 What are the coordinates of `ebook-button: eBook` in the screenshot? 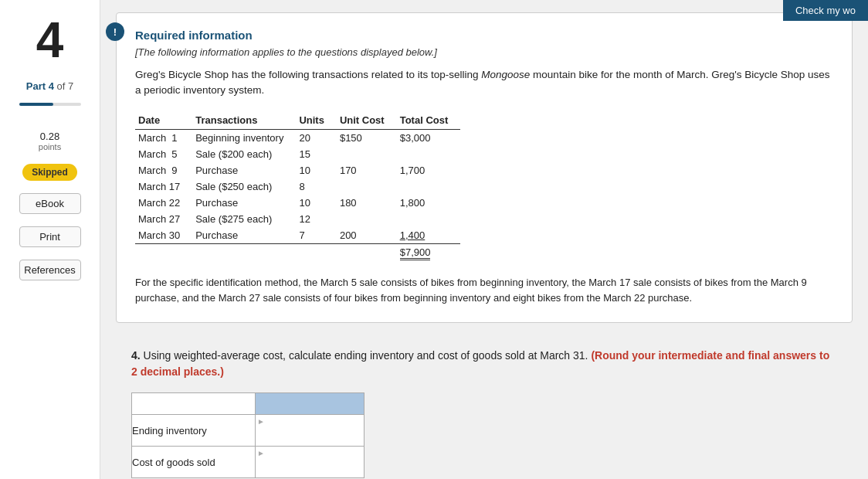 It's located at (50, 204).